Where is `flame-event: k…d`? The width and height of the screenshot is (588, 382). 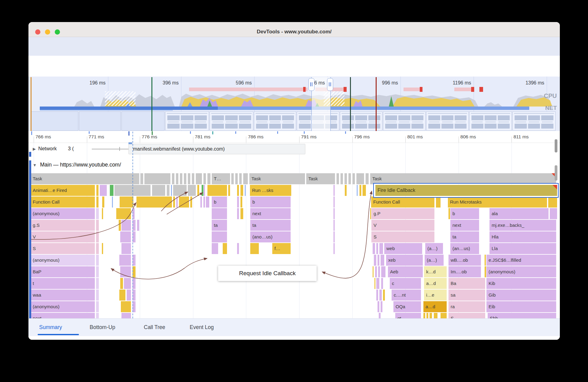 flame-event: k…d is located at coordinates (435, 272).